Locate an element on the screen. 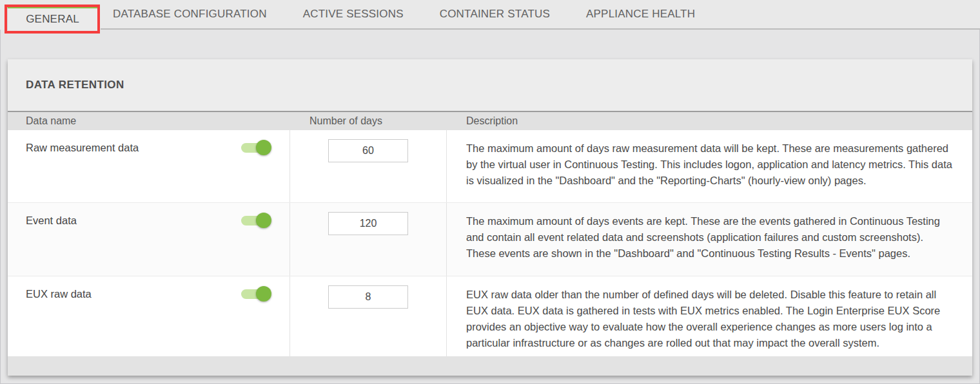  tab-general-label: GENERAL is located at coordinates (53, 19).